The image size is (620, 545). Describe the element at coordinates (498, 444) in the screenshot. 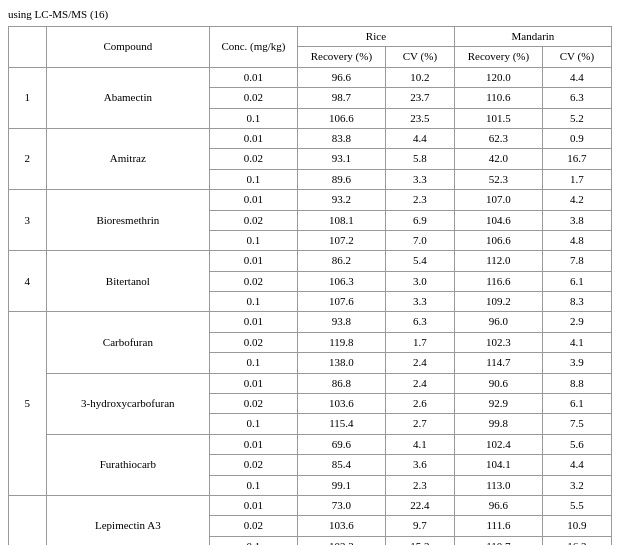

I see `cell-mandarin-recovery: 102.4` at that location.